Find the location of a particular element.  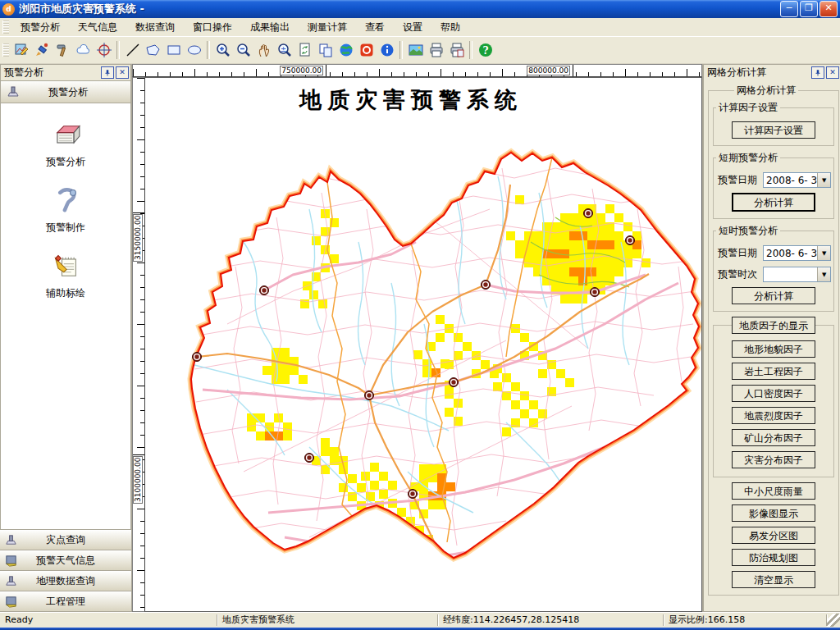

extra-button: 清空显示 is located at coordinates (774, 579).